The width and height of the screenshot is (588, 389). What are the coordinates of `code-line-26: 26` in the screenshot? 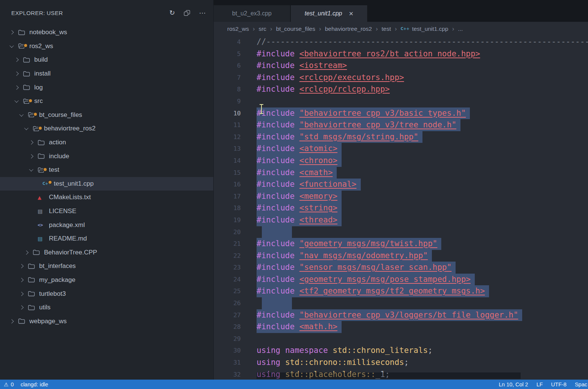 It's located at (401, 303).